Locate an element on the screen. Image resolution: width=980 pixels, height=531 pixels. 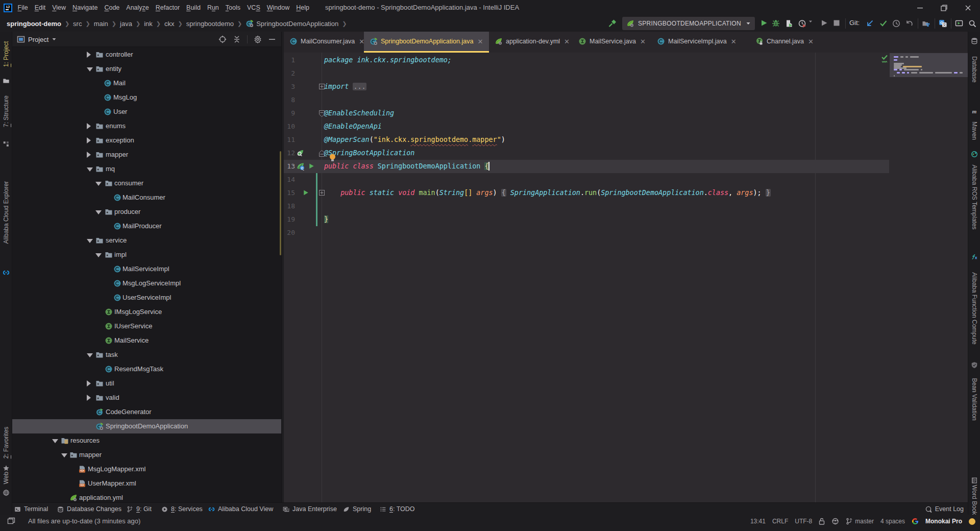
tree-item-mapper: mapper is located at coordinates (147, 455).